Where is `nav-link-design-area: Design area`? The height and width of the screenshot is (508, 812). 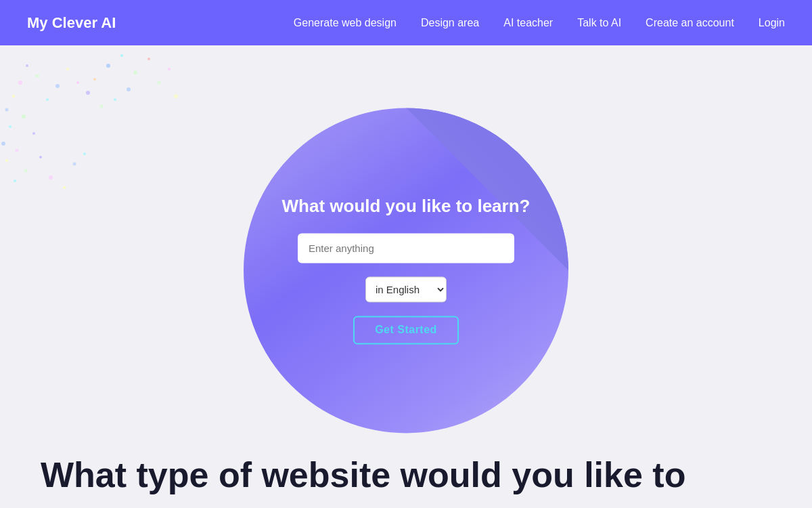
nav-link-design-area: Design area is located at coordinates (450, 23).